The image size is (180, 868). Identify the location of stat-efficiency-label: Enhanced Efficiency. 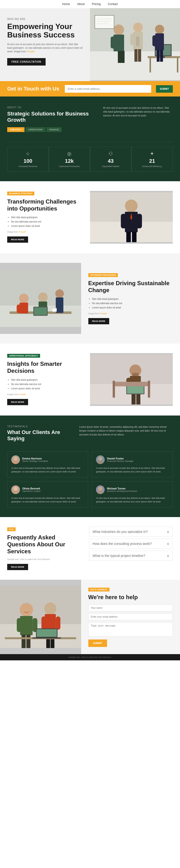
(152, 166).